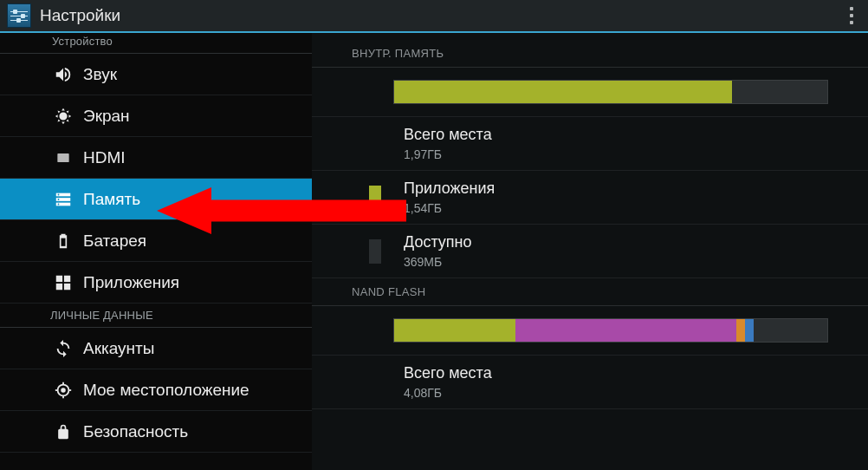 This screenshot has width=868, height=470. What do you see at coordinates (590, 382) in the screenshot?
I see `row-nand-total: Всего места 4,08ГБ` at bounding box center [590, 382].